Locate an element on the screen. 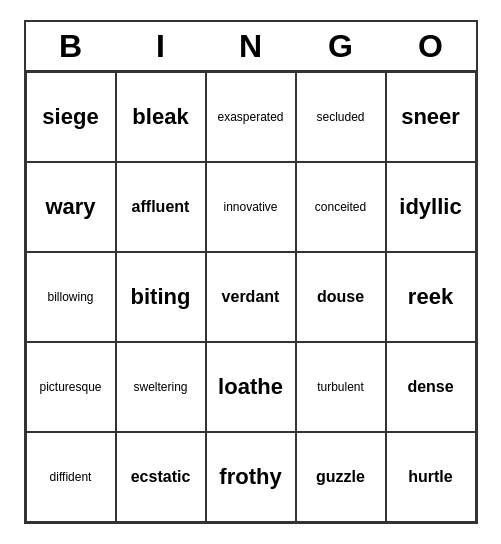 The width and height of the screenshot is (501, 544). bingo-header: BINGO is located at coordinates (251, 46).